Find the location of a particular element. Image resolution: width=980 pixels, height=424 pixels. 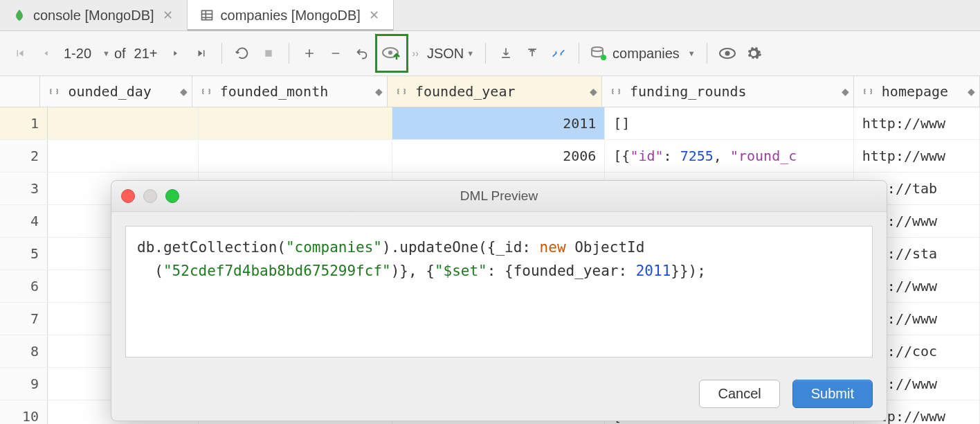

page-range-picker: 1-20 ▼ is located at coordinates (84, 54).